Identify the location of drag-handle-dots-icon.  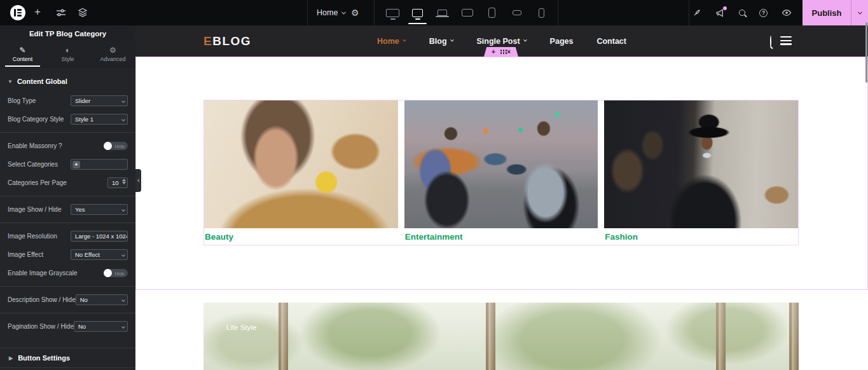
(501, 51).